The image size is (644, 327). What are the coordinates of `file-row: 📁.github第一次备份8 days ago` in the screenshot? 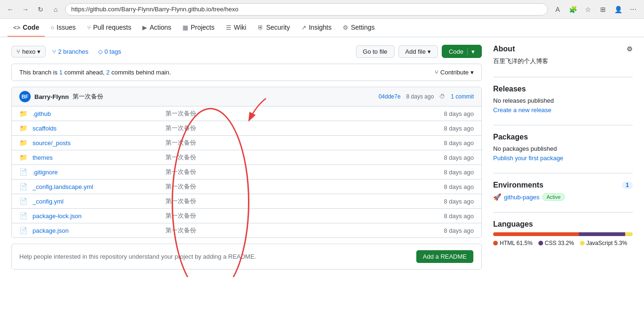 It's located at (247, 114).